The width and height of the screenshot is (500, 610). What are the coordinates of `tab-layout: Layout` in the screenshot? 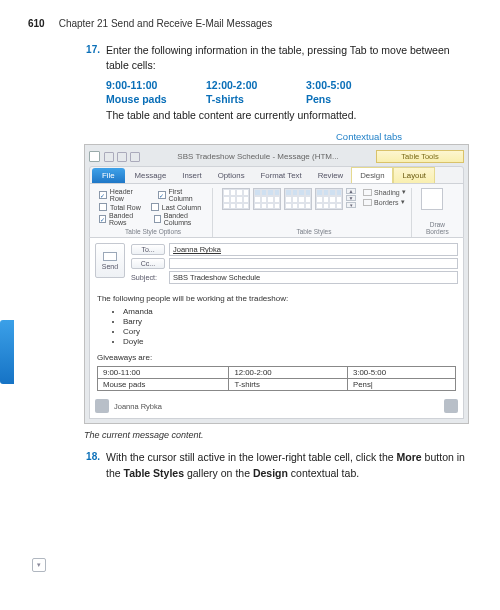 It's located at (414, 175).